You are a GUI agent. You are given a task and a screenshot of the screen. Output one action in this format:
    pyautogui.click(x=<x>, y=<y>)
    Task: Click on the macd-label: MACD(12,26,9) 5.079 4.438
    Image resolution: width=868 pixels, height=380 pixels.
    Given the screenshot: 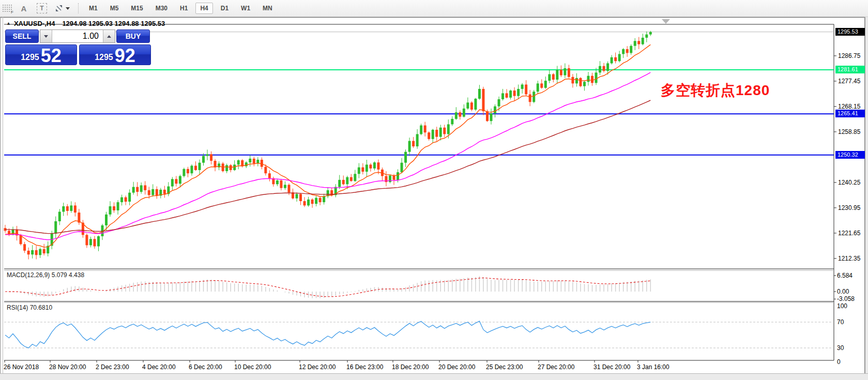 What is the action you would take?
    pyautogui.click(x=45, y=275)
    